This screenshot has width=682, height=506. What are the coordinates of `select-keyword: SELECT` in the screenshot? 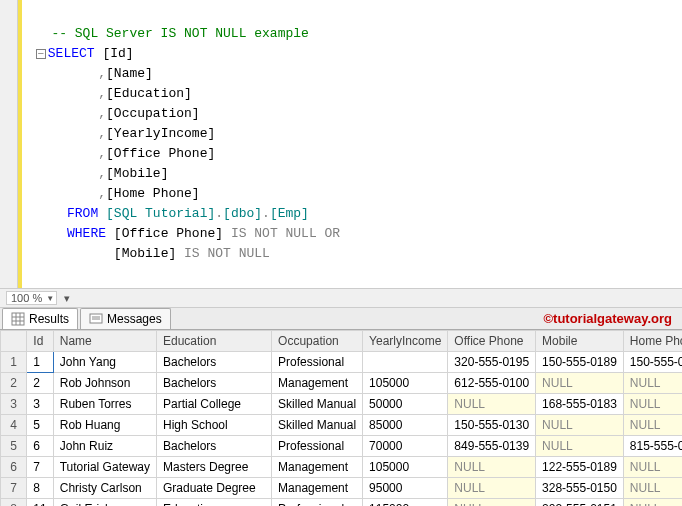 It's located at (72, 54).